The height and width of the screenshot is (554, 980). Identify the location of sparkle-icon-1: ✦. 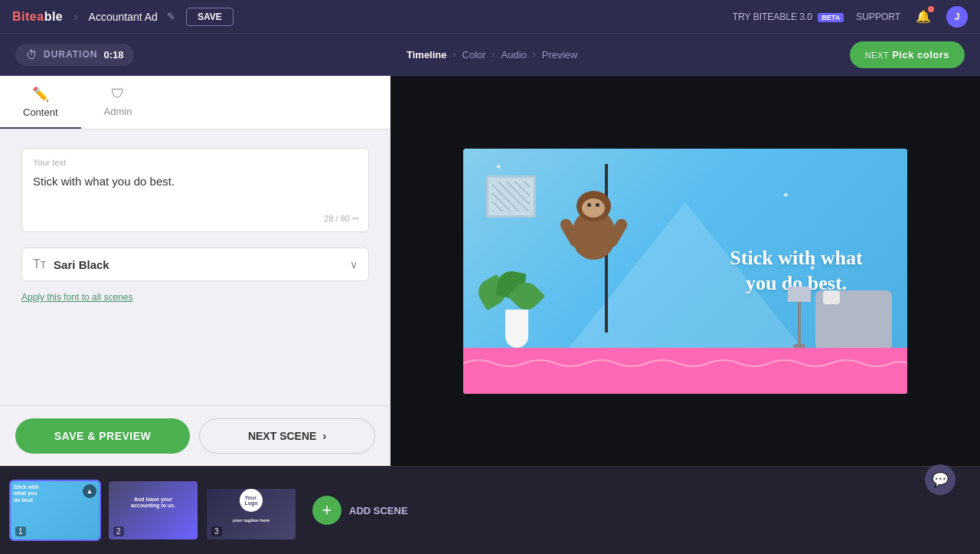
(498, 166).